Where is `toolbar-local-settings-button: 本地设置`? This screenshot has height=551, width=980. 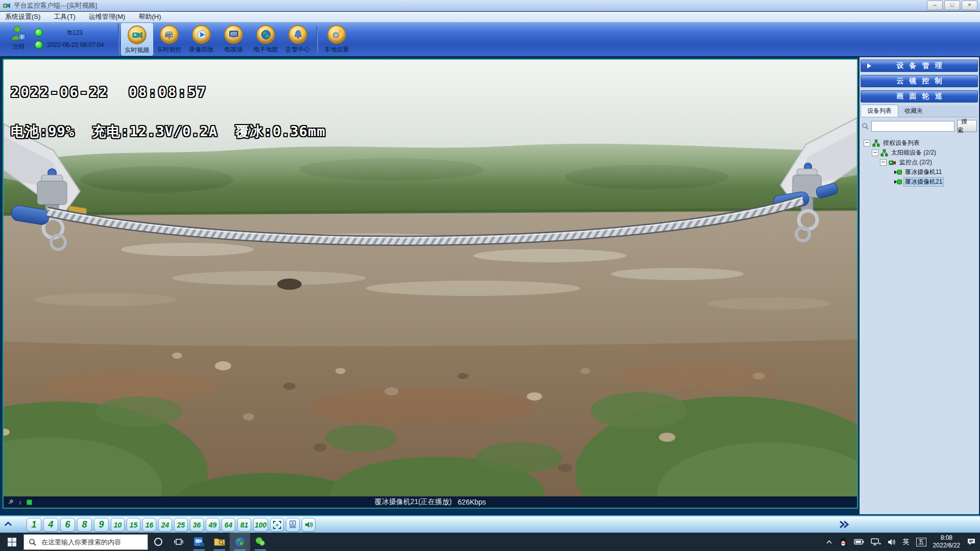
toolbar-local-settings-button: 本地设置 is located at coordinates (337, 39).